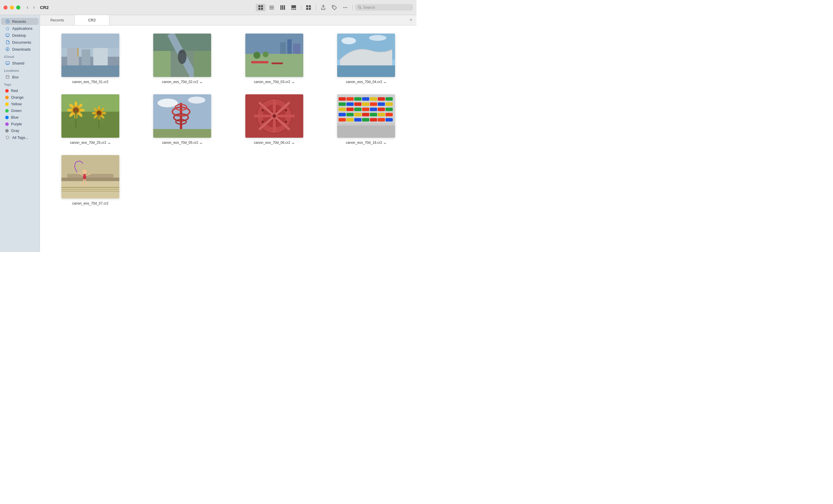  Describe the element at coordinates (20, 131) in the screenshot. I see `sidebar-item-gray: Gray` at that location.